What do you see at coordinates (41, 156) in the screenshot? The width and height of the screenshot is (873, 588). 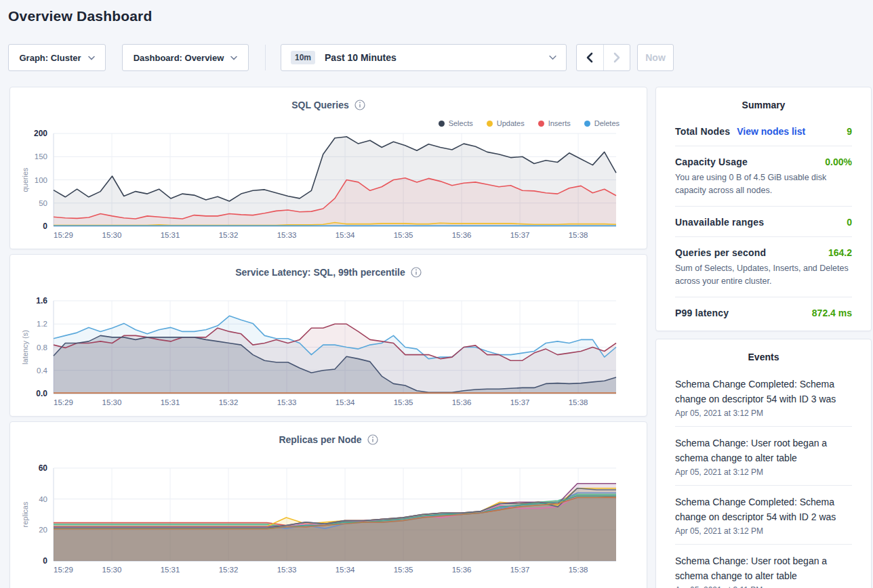 I see `svg-text: 150` at bounding box center [41, 156].